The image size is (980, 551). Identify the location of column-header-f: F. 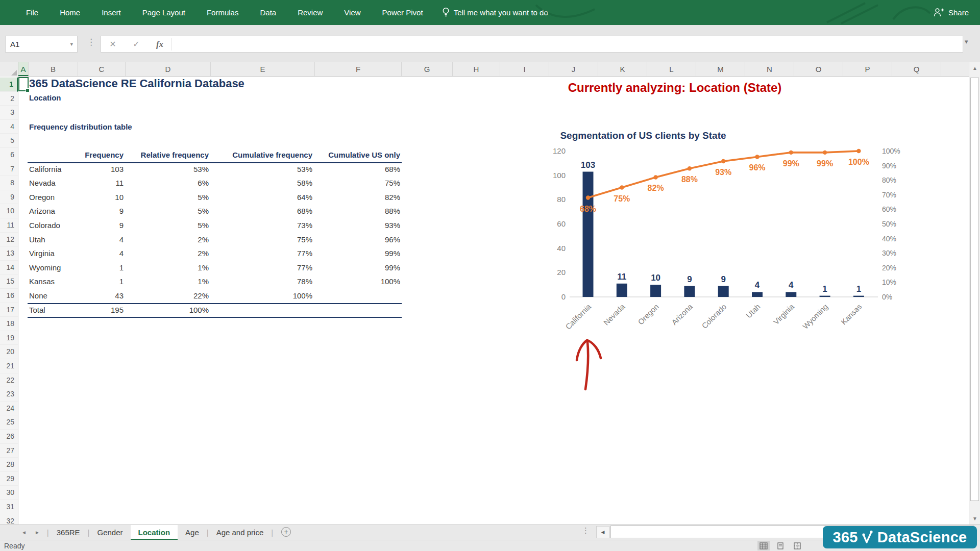
(358, 69).